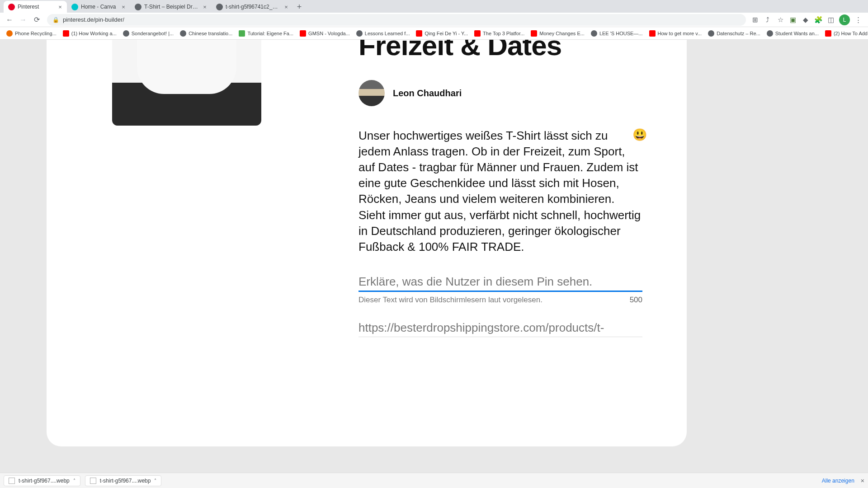 This screenshot has height=488, width=868. I want to click on author-avatar, so click(372, 93).